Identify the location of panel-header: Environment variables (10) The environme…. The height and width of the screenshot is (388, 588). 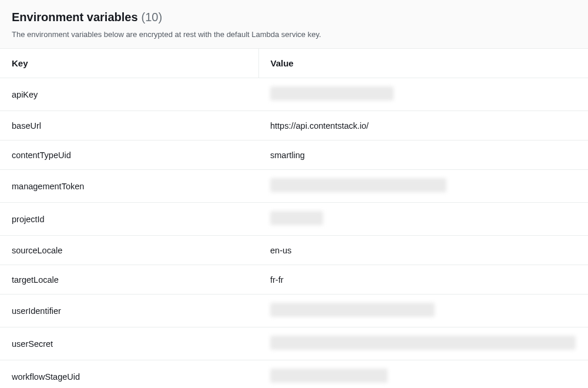
(294, 25).